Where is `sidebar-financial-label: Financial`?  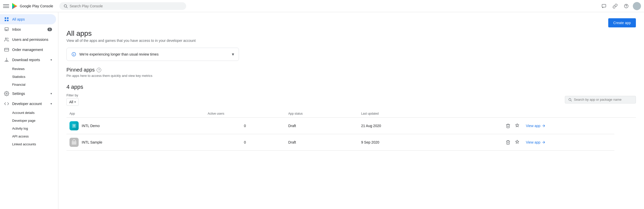
sidebar-financial-label: Financial is located at coordinates (19, 85).